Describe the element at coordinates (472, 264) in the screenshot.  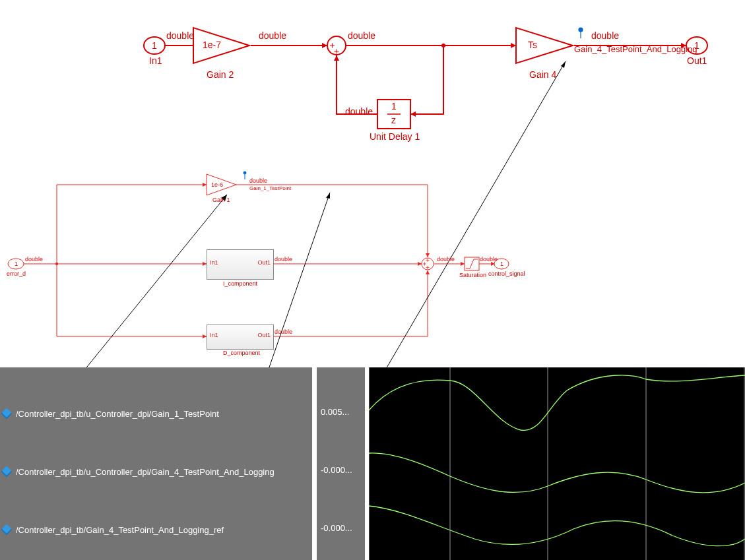
I see `saturation-block` at that location.